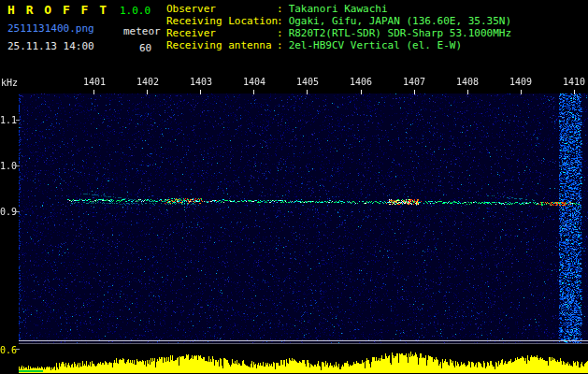 The width and height of the screenshot is (588, 374). Describe the element at coordinates (376, 45) in the screenshot. I see `info-value: 2el-HB9CV Vertical (el. E-W)` at that location.